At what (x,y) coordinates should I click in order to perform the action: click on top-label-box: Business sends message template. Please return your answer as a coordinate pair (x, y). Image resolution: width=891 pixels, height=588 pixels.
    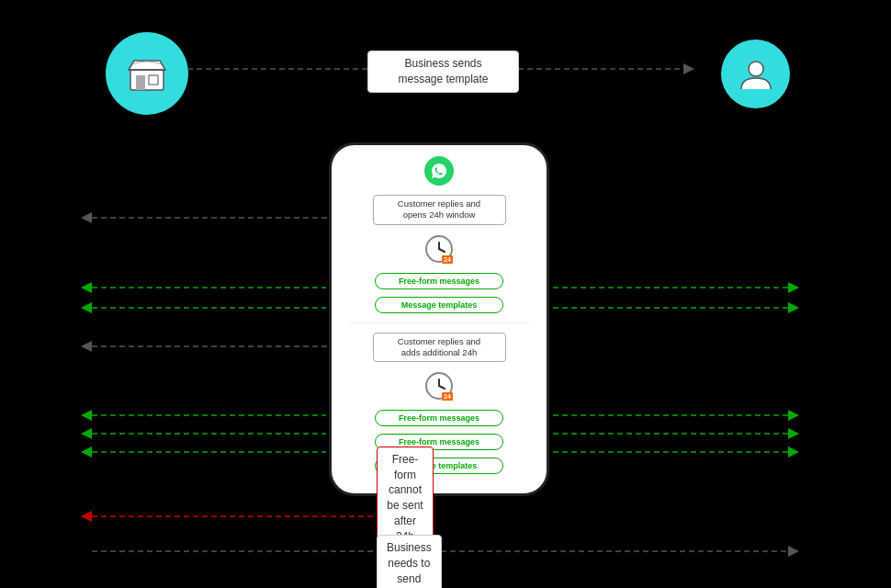
    Looking at the image, I should click on (443, 72).